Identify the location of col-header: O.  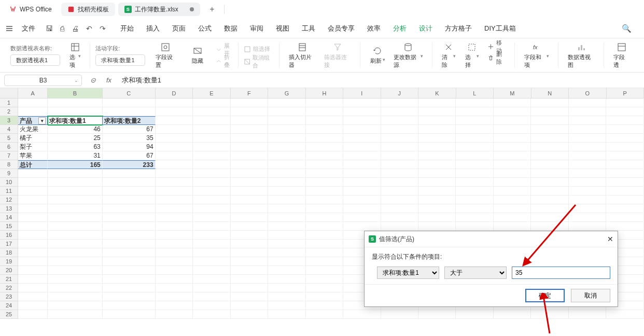
(587, 93).